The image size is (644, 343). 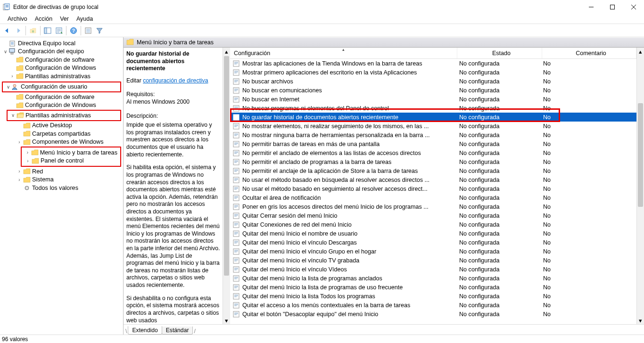 I want to click on edit-link: configuración de directiva, so click(x=175, y=81).